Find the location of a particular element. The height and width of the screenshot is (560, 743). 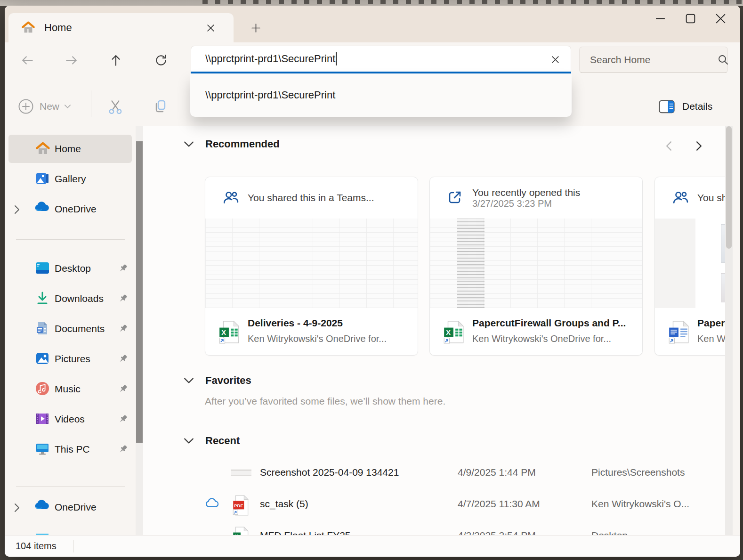

maximize-button is located at coordinates (690, 18).